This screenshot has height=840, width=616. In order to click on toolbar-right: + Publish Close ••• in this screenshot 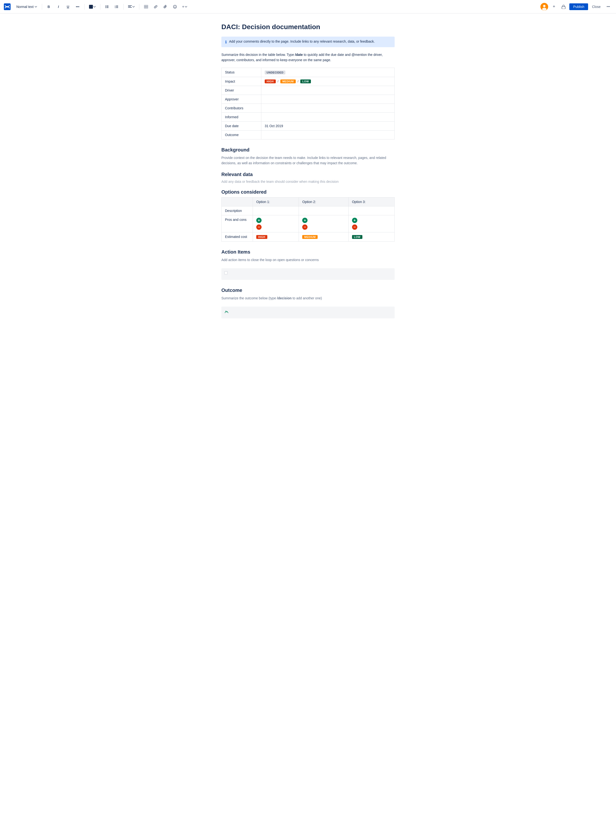, I will do `click(576, 7)`.